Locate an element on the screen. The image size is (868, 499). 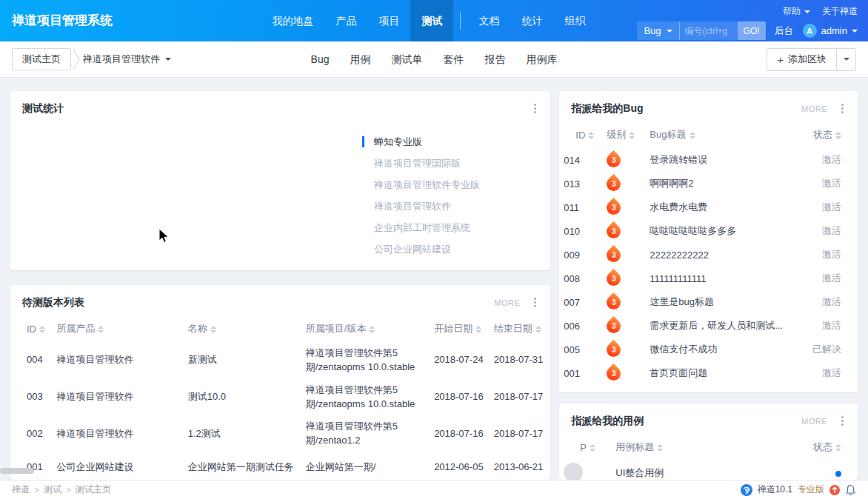
cases-table: P 用例标题 状态 UI整合用例 is located at coordinates (708, 457).